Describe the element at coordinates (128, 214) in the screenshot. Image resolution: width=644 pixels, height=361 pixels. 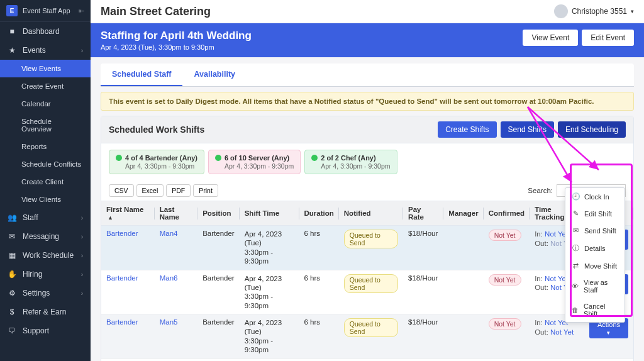
I see `column-header: First Name ▲` at that location.